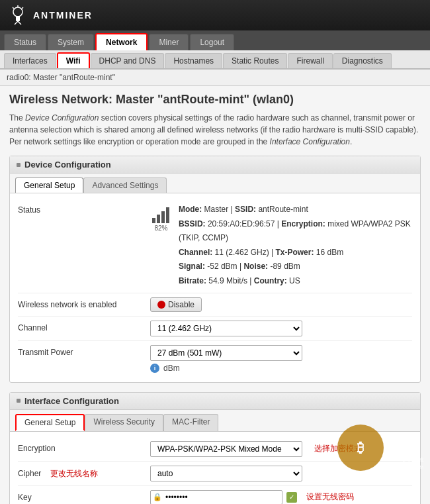 Image resolution: width=430 pixels, height=504 pixels. I want to click on sub-tab-wifi: Wifi, so click(73, 60).